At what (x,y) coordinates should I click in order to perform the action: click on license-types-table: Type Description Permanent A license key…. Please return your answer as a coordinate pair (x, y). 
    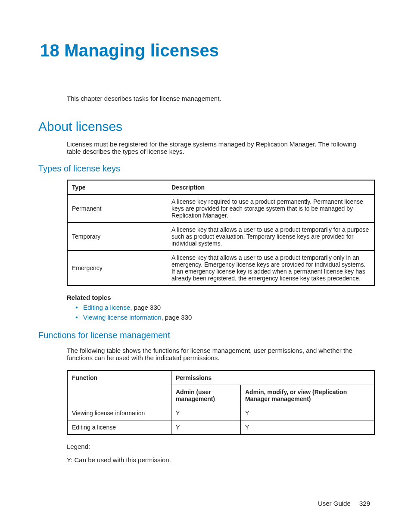
    Looking at the image, I should click on (221, 233).